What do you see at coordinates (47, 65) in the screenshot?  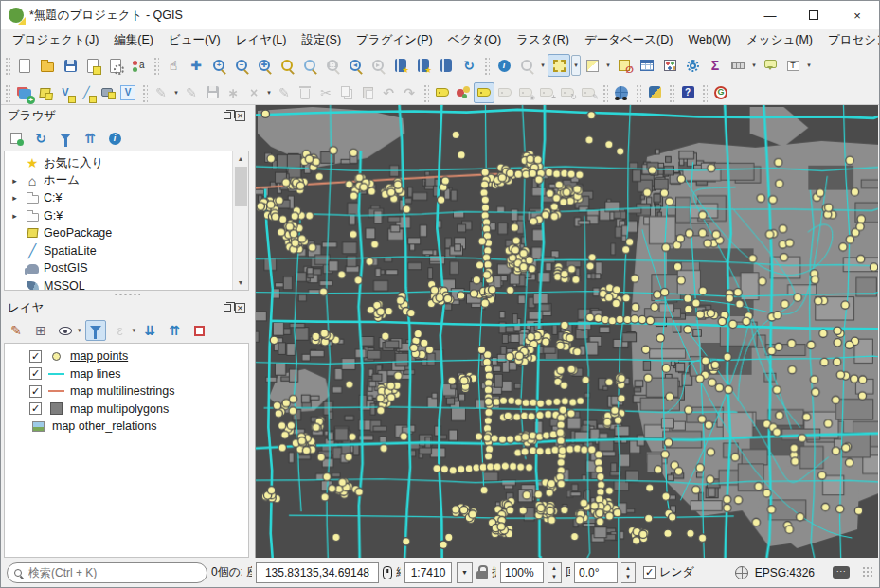 I see `open-project-button` at bounding box center [47, 65].